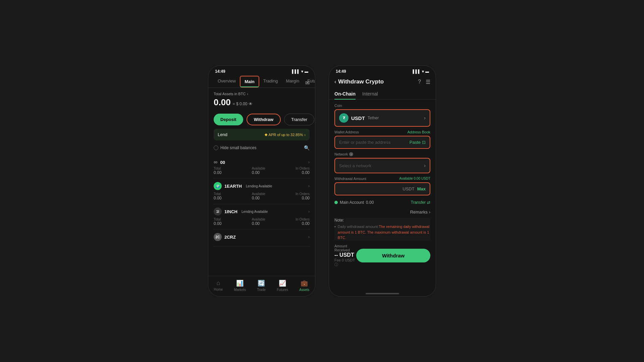  I want to click on assets-icon: 💼, so click(304, 283).